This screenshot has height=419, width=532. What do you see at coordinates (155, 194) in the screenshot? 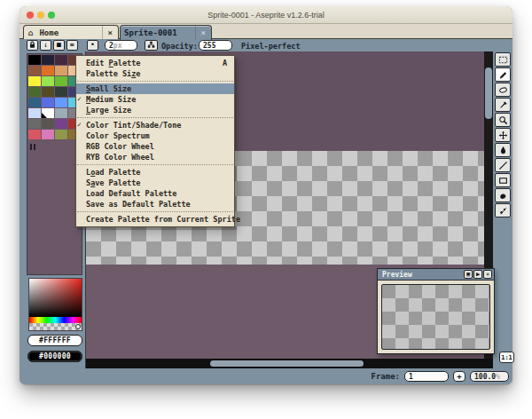
I see `menu-item-load-default-palette: Load Default Palette` at bounding box center [155, 194].